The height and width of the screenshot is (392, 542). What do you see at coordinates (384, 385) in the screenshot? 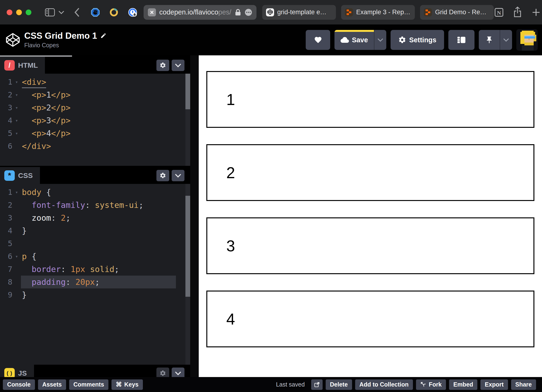
I see `add-to-collection-button: Add to Collection` at bounding box center [384, 385].